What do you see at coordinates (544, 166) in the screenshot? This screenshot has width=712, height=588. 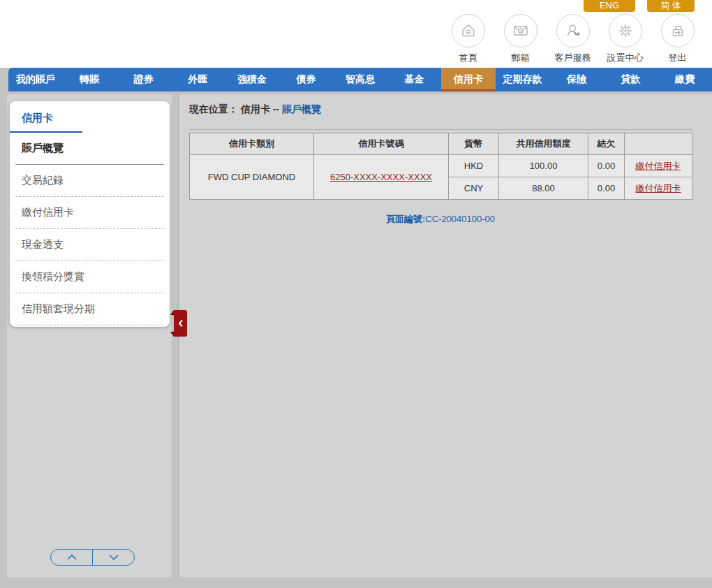 I see `credit-limit-cell: 100.00` at bounding box center [544, 166].